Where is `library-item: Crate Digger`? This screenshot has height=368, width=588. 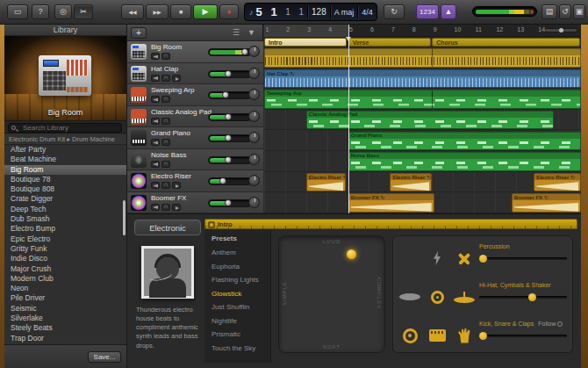
library-item: Crate Digger is located at coordinates (65, 198).